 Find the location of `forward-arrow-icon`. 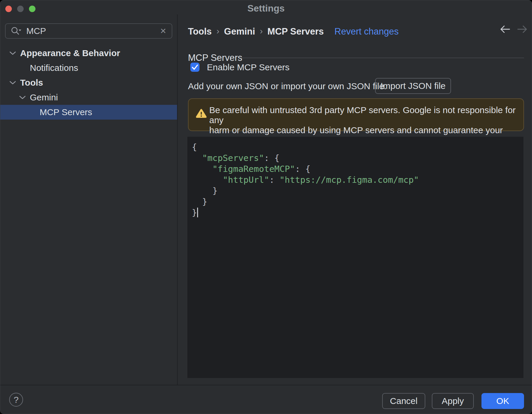

forward-arrow-icon is located at coordinates (522, 29).